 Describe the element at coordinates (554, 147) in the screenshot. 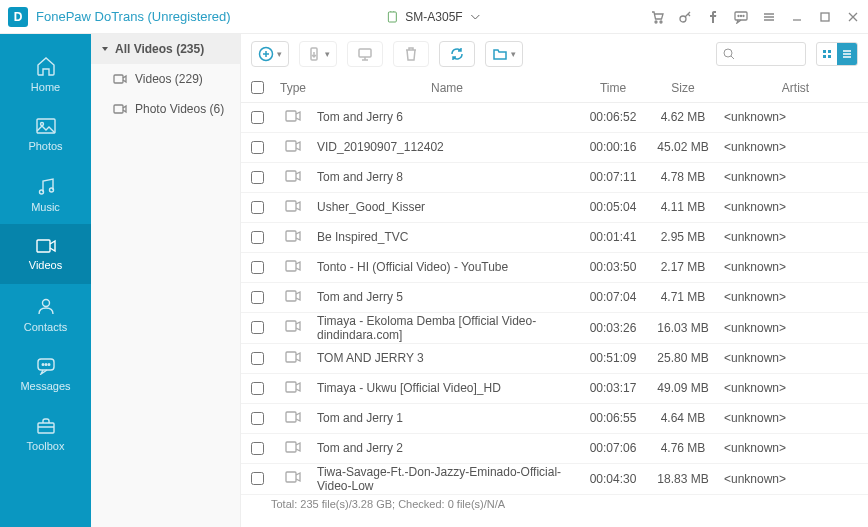

I see `table-row: VID_20190907_11240200:00:1645.02 MB<unkn…` at that location.